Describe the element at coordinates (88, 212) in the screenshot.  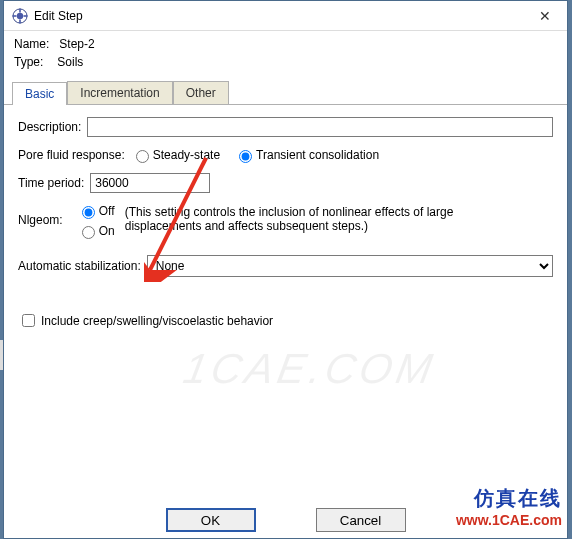
I see `radio-nlgeom-off-input` at that location.